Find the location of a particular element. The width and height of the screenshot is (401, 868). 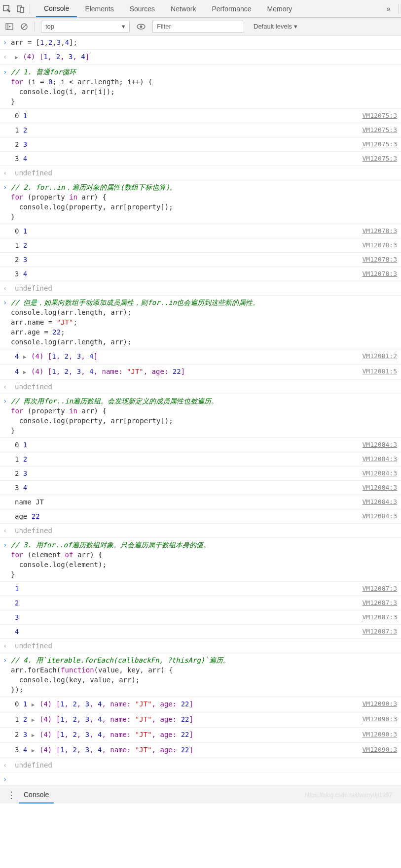

show-sidebar-icon is located at coordinates (9, 27).